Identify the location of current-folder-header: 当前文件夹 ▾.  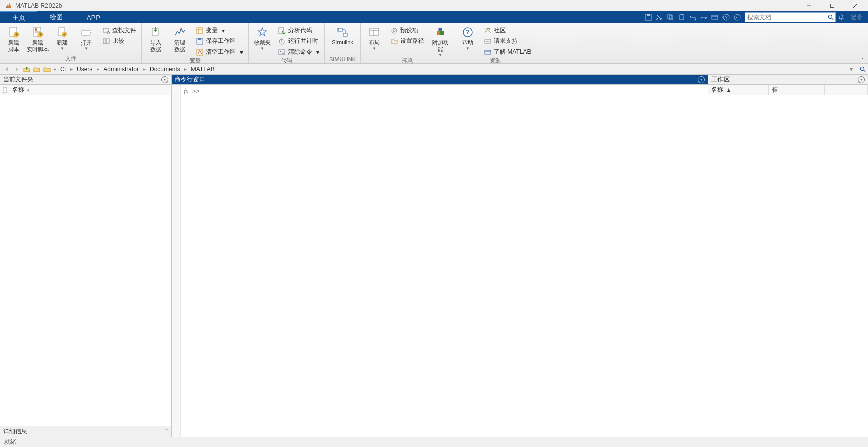
(86, 80).